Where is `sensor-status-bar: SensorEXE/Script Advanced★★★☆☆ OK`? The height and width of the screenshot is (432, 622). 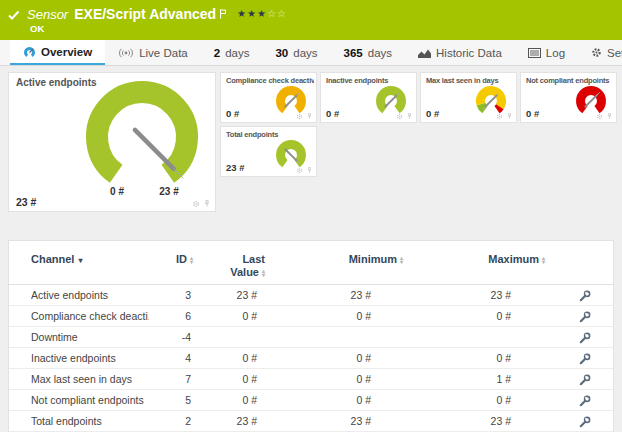 sensor-status-bar: SensorEXE/Script Advanced★★★☆☆ OK is located at coordinates (311, 20).